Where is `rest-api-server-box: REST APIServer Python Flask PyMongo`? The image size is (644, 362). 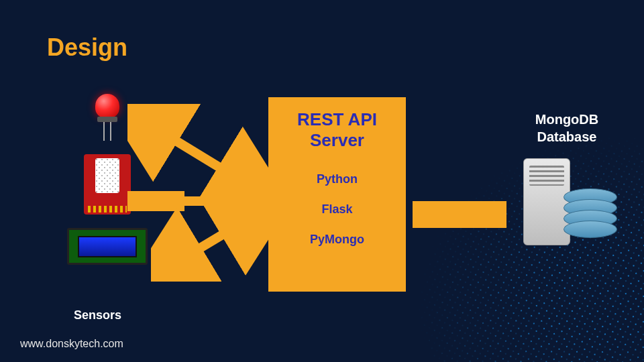
rest-api-server-box: REST APIServer Python Flask PyMongo is located at coordinates (337, 194).